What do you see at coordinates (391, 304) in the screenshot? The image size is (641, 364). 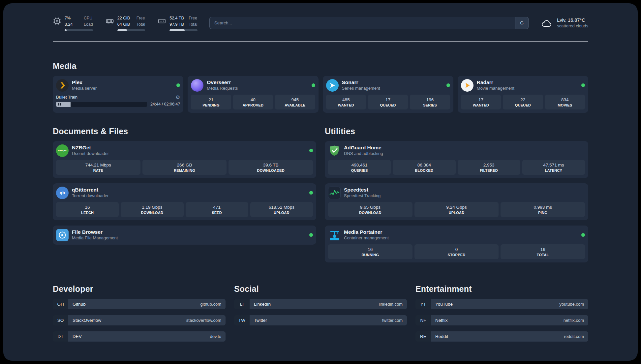 I see `bookmark-domain: linkedin.com` at bounding box center [391, 304].